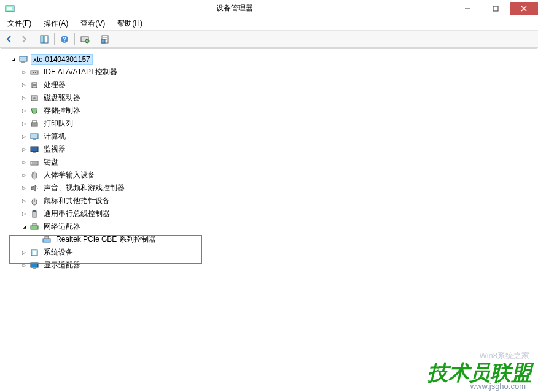 This screenshot has height=392, width=538. I want to click on menu-file: 文件(F), so click(20, 23).